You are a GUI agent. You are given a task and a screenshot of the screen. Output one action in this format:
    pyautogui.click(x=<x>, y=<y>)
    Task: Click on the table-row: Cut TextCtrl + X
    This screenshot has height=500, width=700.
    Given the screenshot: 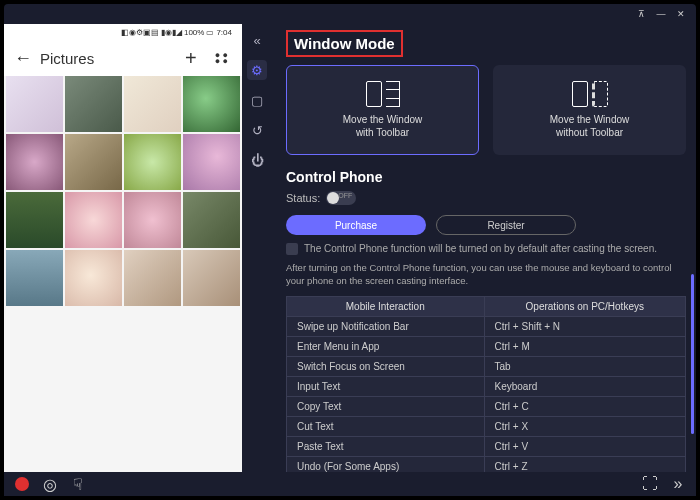 What is the action you would take?
    pyautogui.click(x=486, y=426)
    